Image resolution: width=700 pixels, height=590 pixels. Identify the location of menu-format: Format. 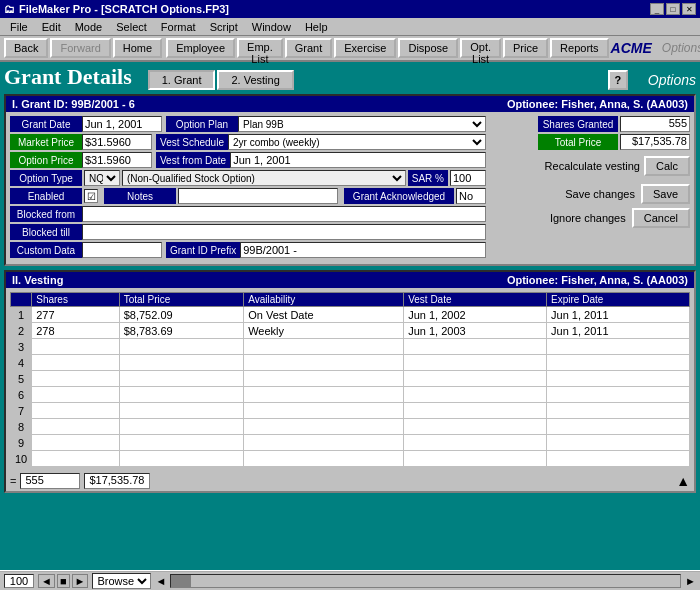
(178, 27).